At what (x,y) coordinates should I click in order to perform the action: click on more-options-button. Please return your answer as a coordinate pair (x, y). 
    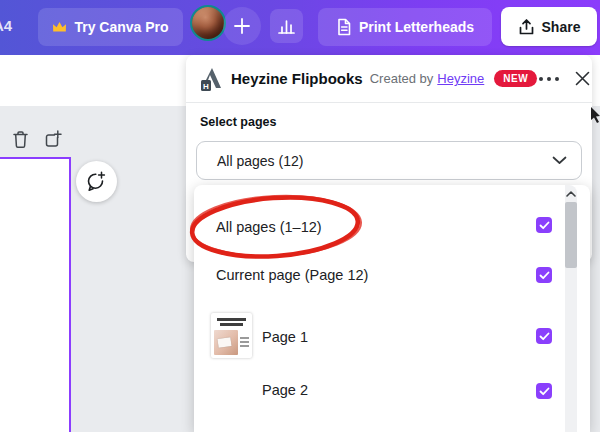
    Looking at the image, I should click on (549, 79).